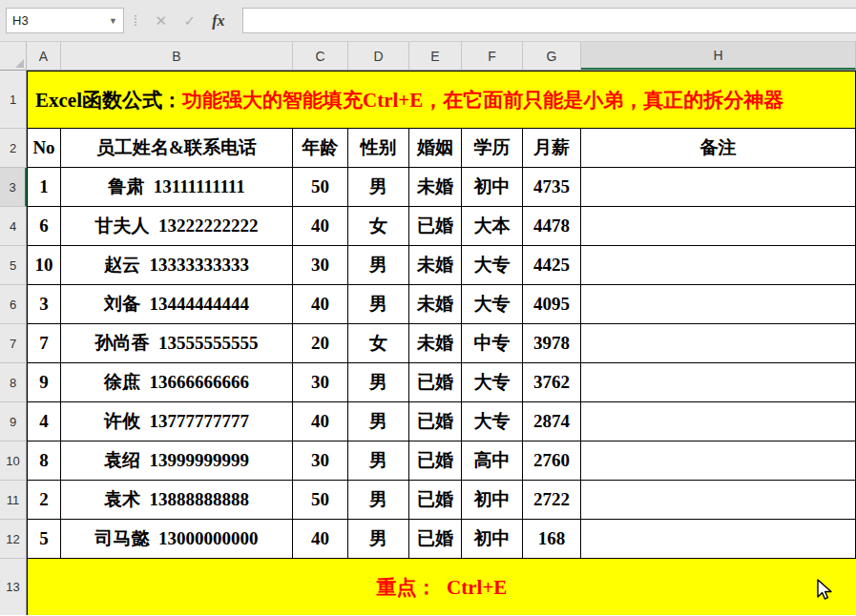 The height and width of the screenshot is (616, 856). Describe the element at coordinates (719, 149) in the screenshot. I see `table-header-H: 备注` at that location.